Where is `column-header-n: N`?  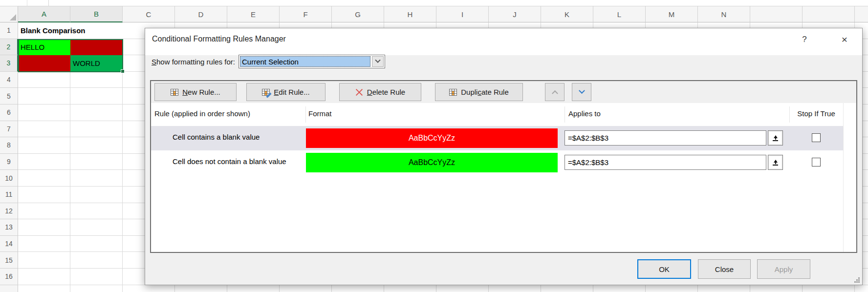 column-header-n: N is located at coordinates (724, 15).